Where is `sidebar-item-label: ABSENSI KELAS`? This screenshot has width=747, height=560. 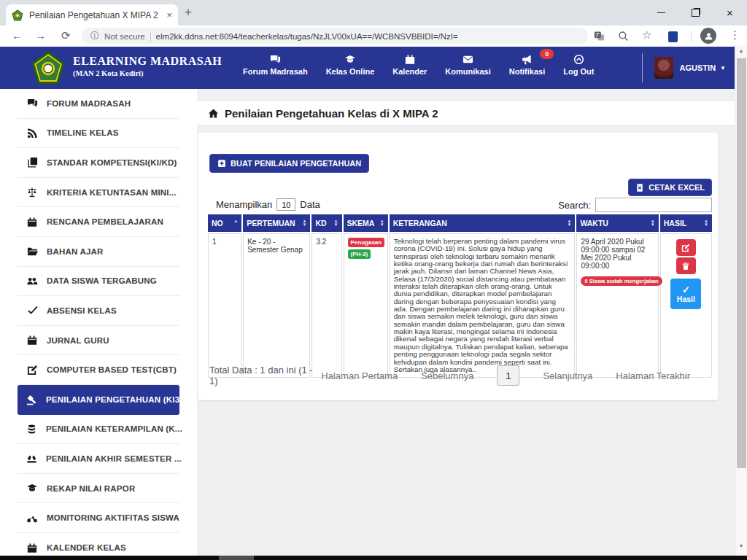 sidebar-item-label: ABSENSI KELAS is located at coordinates (82, 311).